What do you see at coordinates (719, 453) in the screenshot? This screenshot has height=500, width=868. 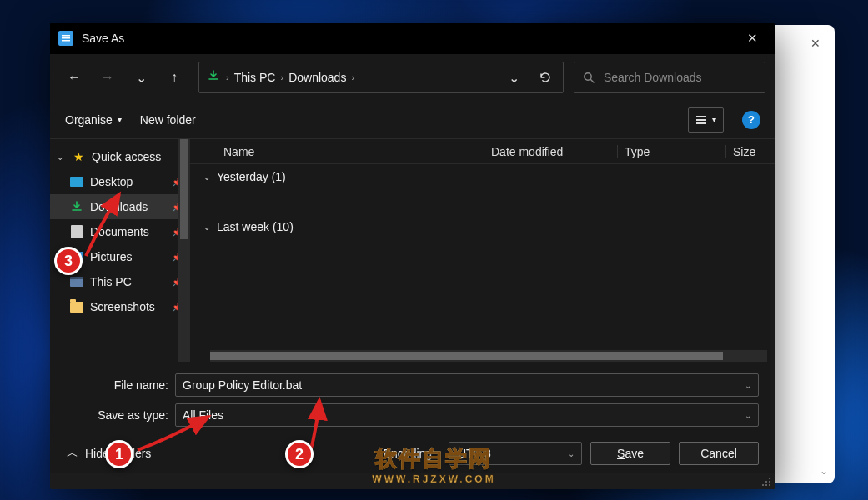 I see `cancel-button: Cancel` at bounding box center [719, 453].